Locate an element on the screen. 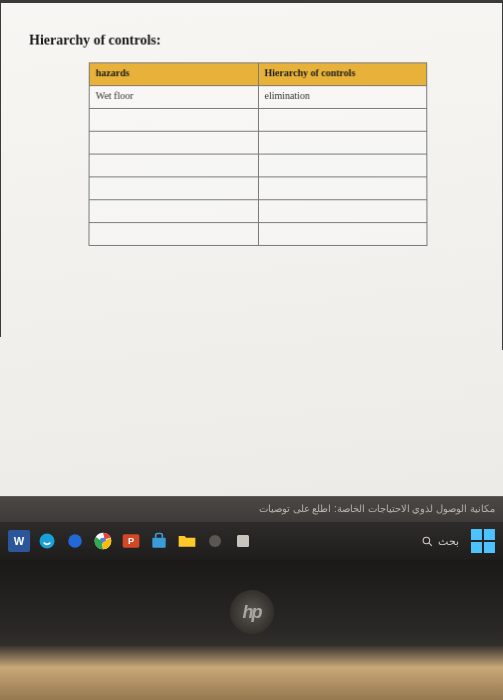  taskbar-app-icon is located at coordinates (75, 541).